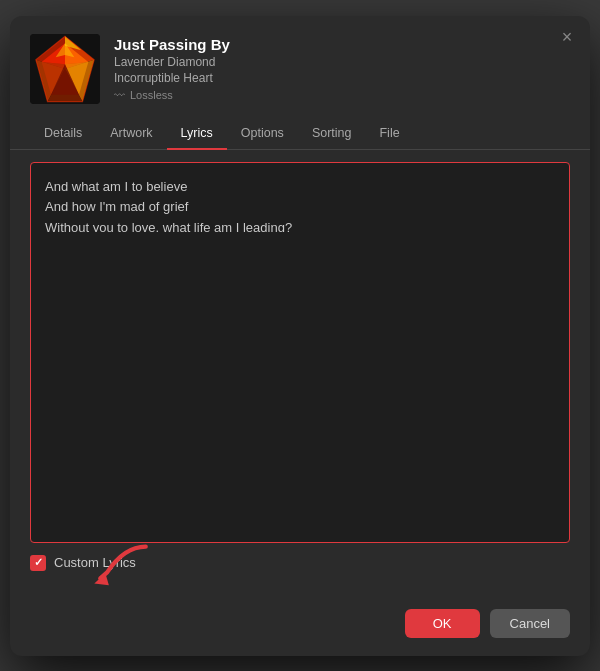  Describe the element at coordinates (262, 134) in the screenshot. I see `tab-options: Options` at that location.